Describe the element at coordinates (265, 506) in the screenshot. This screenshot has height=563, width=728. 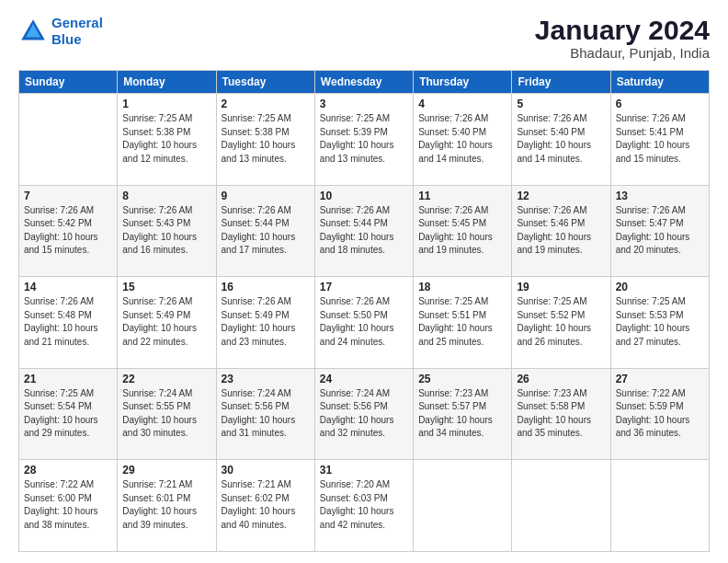
I see `calendar-cell: 30Sunrise: 7:21 AM Sunset: 6:02 PM Dayli…` at that location.